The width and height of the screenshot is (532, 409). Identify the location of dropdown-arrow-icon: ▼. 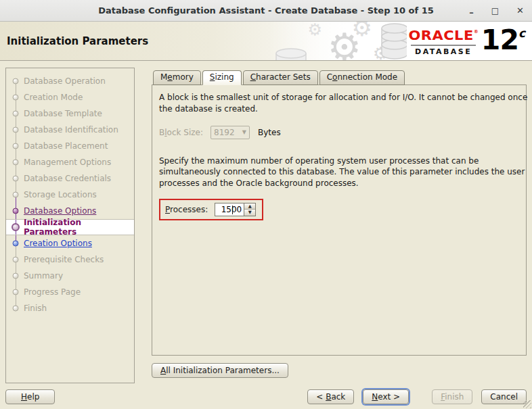
(244, 133).